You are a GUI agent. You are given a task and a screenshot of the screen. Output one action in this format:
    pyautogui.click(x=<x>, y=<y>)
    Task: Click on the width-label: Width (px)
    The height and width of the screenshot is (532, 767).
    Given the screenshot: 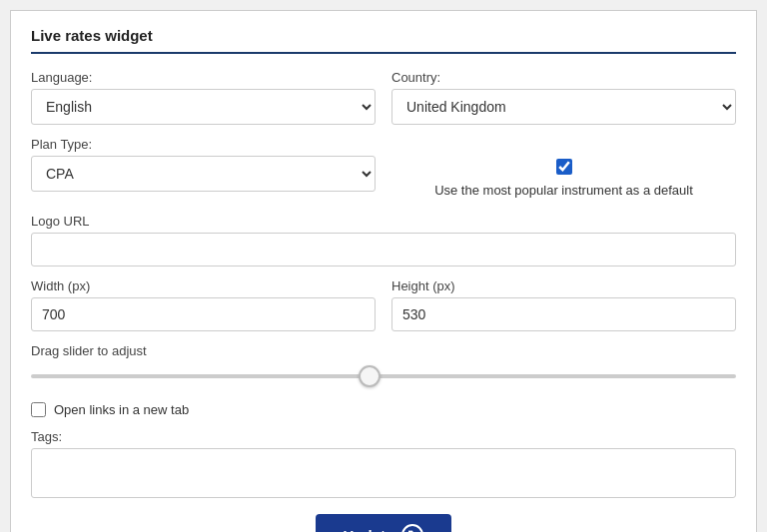 What is the action you would take?
    pyautogui.click(x=204, y=285)
    